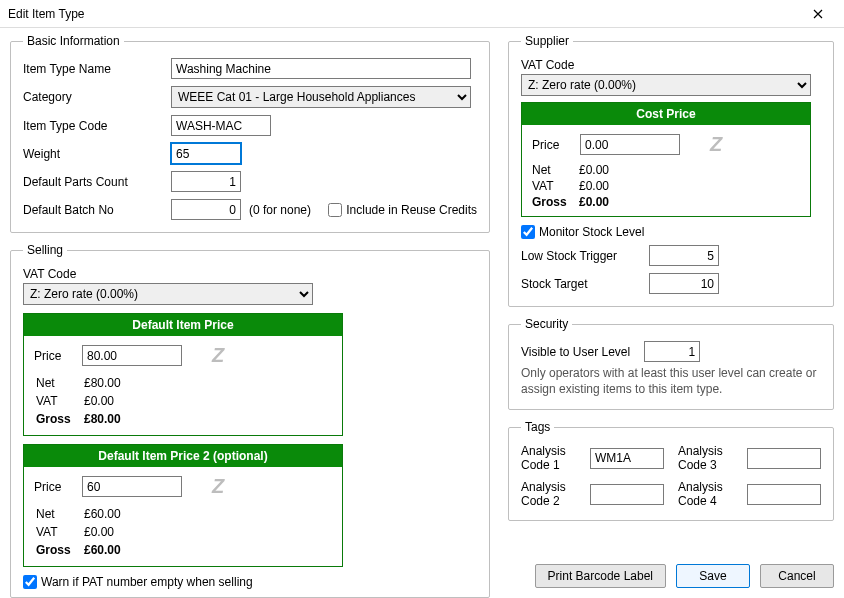 The image size is (844, 598). I want to click on save-button: Save, so click(713, 576).